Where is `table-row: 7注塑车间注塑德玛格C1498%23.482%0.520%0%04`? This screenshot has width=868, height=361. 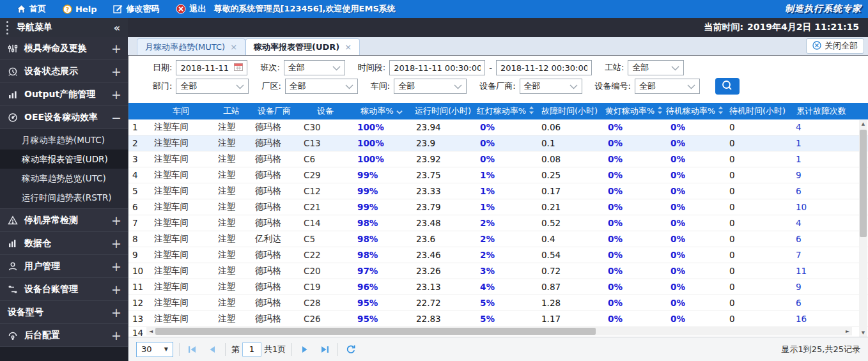
table-row: 7注塑车间注塑德玛格C1498%23.482%0.520%0%04 is located at coordinates (499, 224).